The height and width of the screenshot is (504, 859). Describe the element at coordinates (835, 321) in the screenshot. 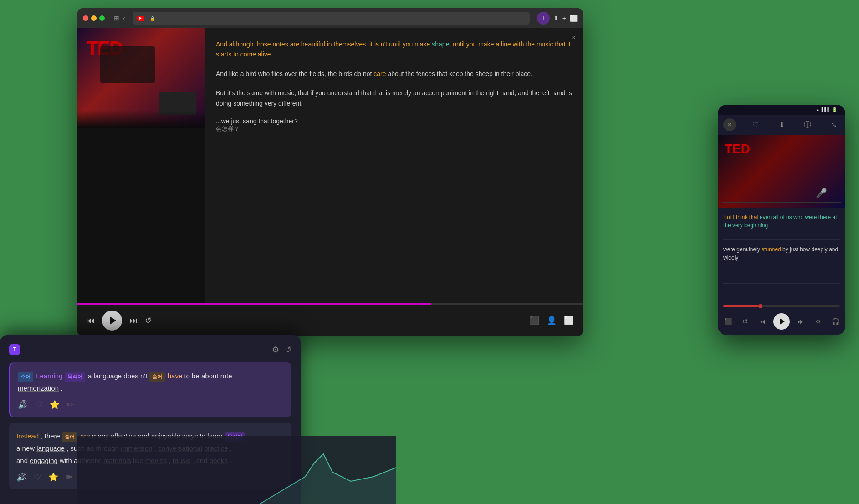

I see `mobile-headphones-button: 🎧` at that location.